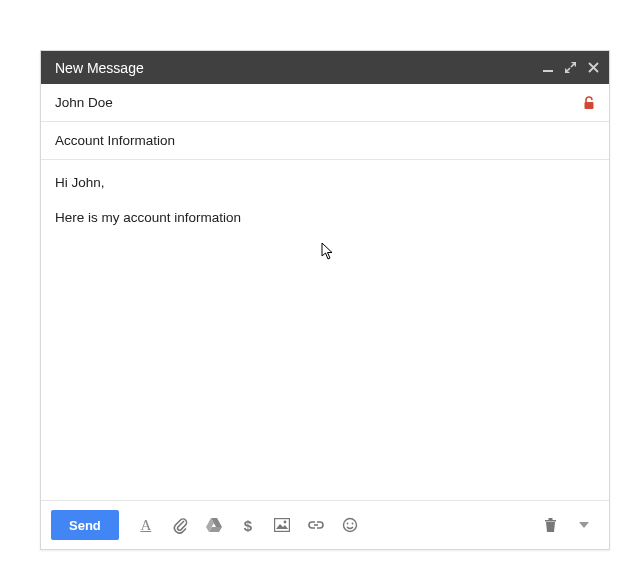 The height and width of the screenshot is (578, 636). I want to click on discard-draft-icon, so click(550, 525).